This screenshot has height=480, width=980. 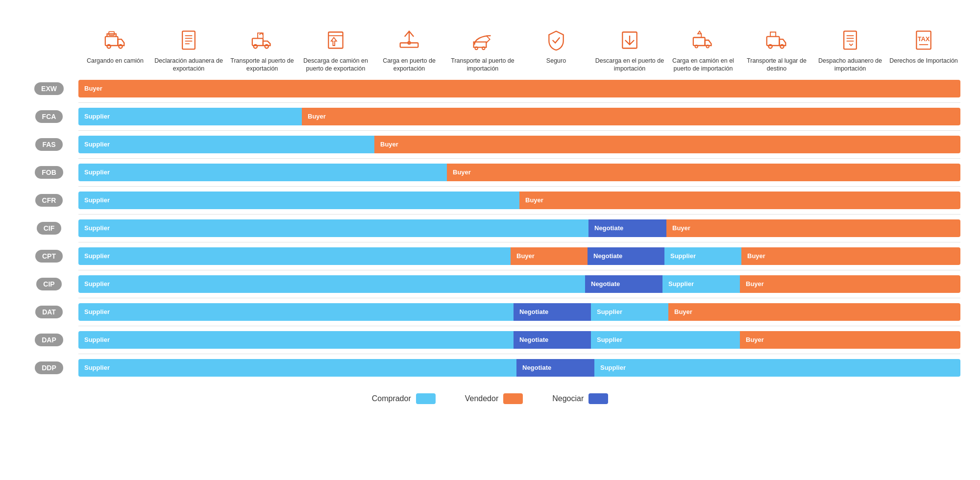 What do you see at coordinates (552, 312) in the screenshot?
I see `seg-dat-1: Negotiate` at bounding box center [552, 312].